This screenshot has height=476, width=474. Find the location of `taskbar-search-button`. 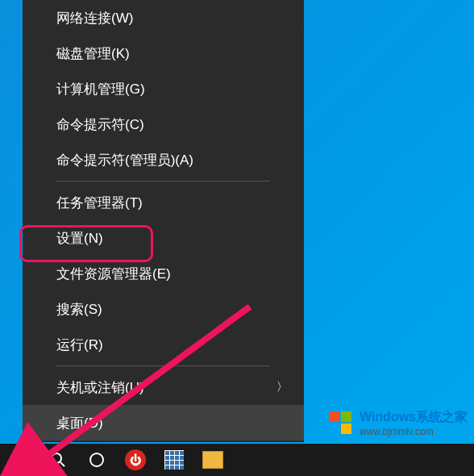

taskbar-search-button is located at coordinates (58, 460).